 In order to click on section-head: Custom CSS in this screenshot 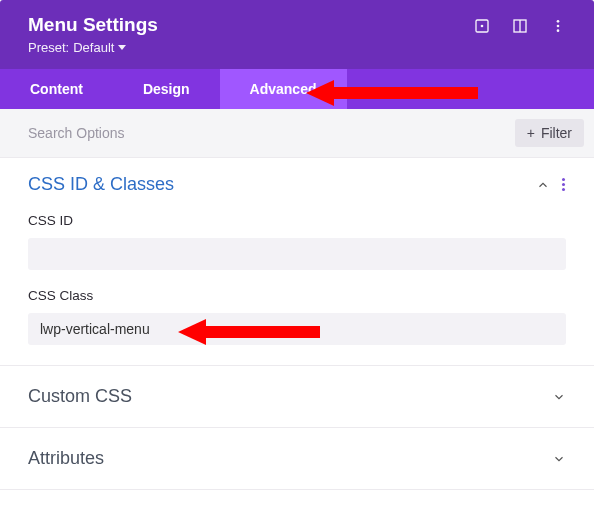, I will do `click(297, 396)`.